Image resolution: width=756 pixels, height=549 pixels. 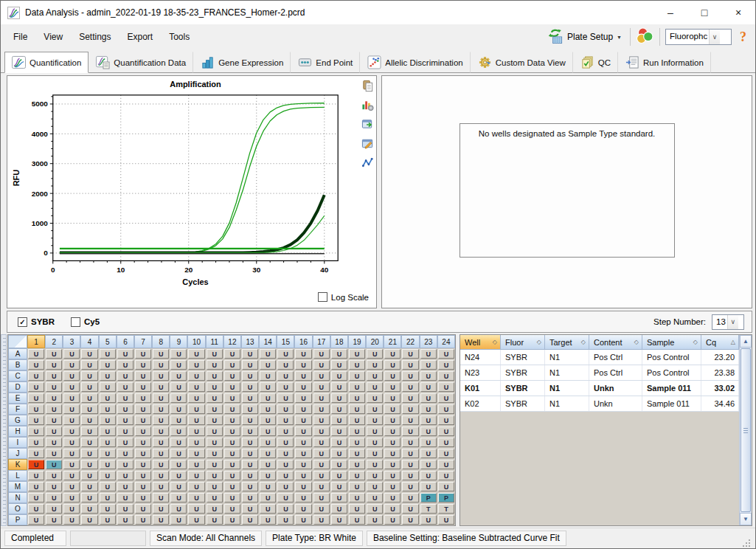 I want to click on well-I16: U, so click(x=303, y=443).